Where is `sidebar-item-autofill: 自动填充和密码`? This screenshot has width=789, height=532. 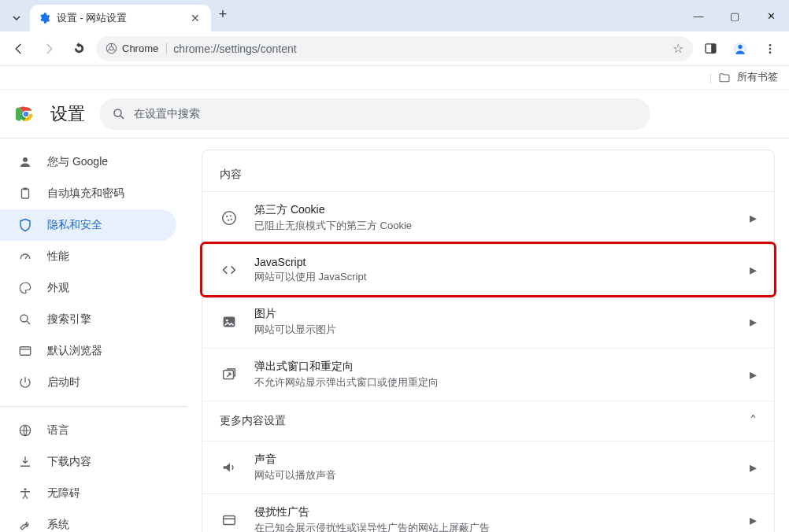
sidebar-item-autofill: 自动填充和密码 is located at coordinates (88, 194).